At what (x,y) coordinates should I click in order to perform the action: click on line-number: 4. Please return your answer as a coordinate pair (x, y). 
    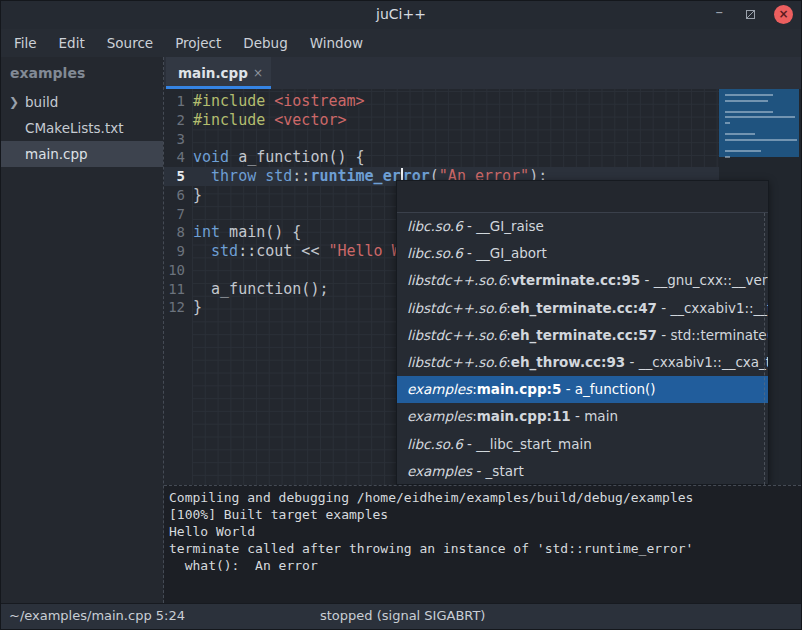
    Looking at the image, I should click on (174, 158).